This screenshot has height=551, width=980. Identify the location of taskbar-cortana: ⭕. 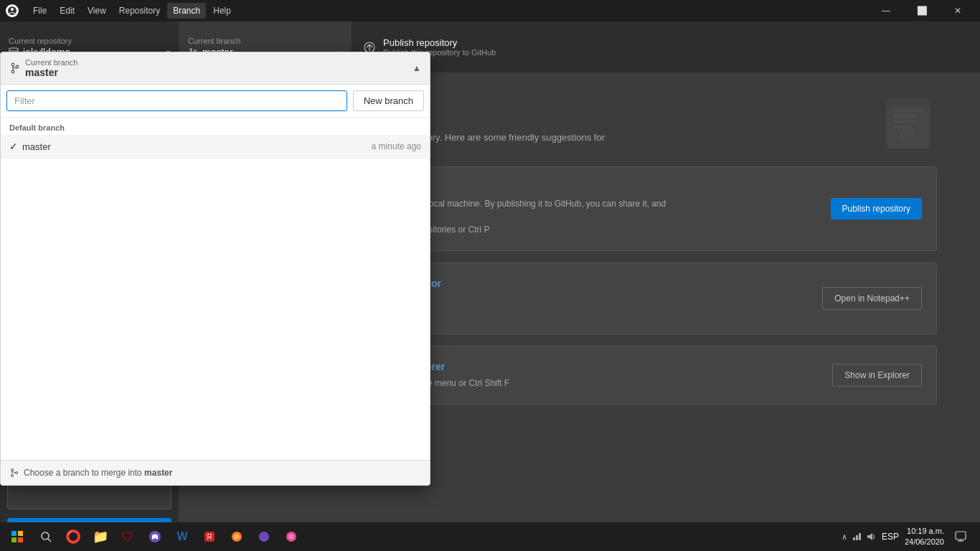
(73, 537).